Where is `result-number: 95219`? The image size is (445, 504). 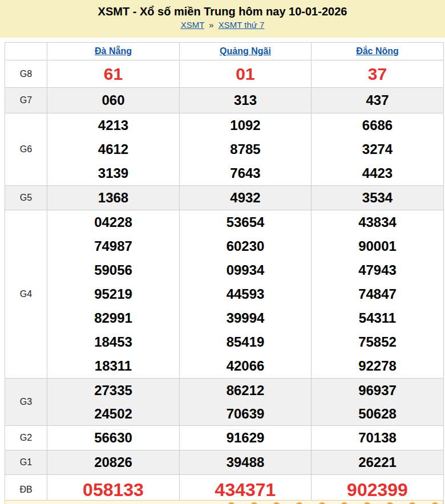
result-number: 95219 is located at coordinates (113, 294).